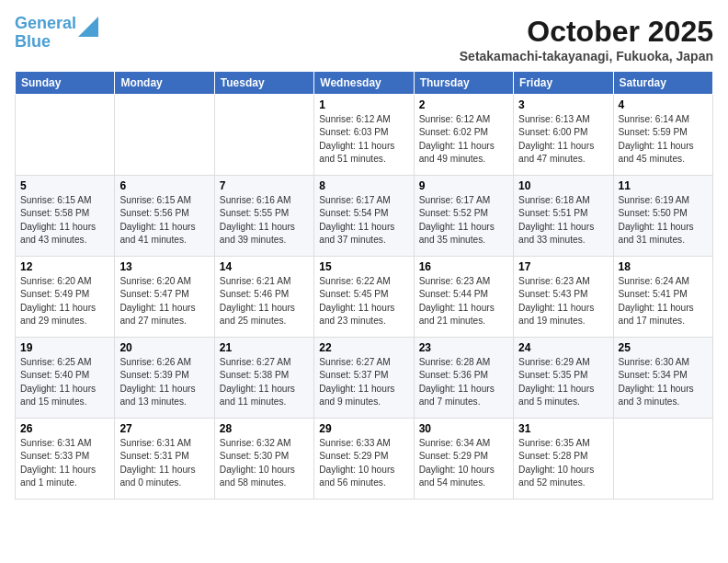  What do you see at coordinates (57, 33) in the screenshot?
I see `logo: General Blue` at bounding box center [57, 33].